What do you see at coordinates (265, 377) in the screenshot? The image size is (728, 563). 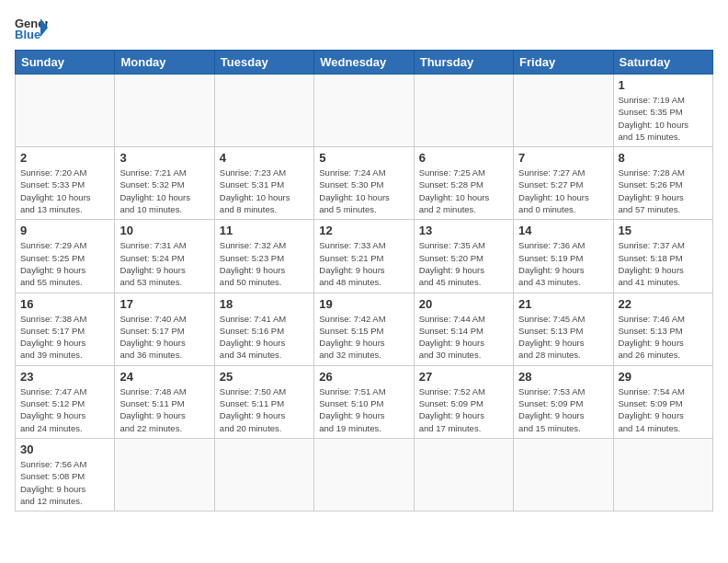 I see `day-number: 25` at bounding box center [265, 377].